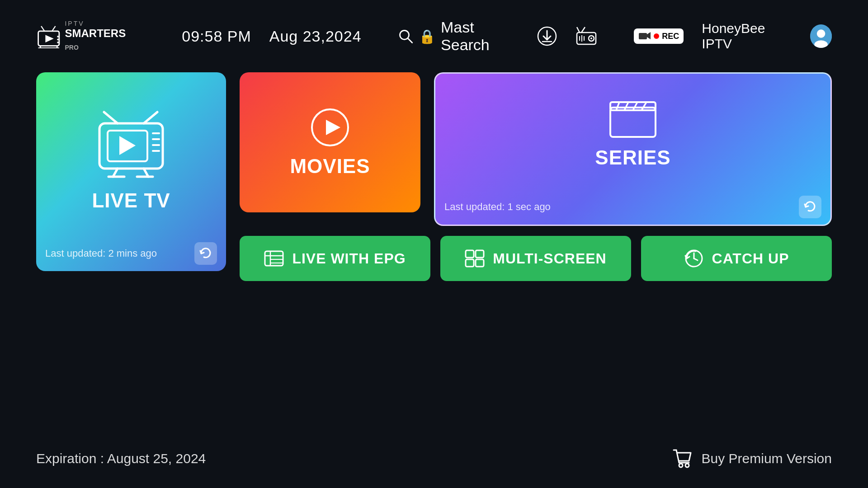 The width and height of the screenshot is (868, 488). I want to click on movies-icon, so click(330, 127).